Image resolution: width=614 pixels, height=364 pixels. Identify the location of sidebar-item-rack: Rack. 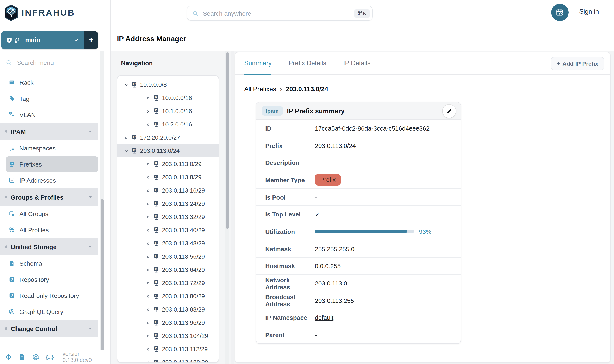
(52, 82).